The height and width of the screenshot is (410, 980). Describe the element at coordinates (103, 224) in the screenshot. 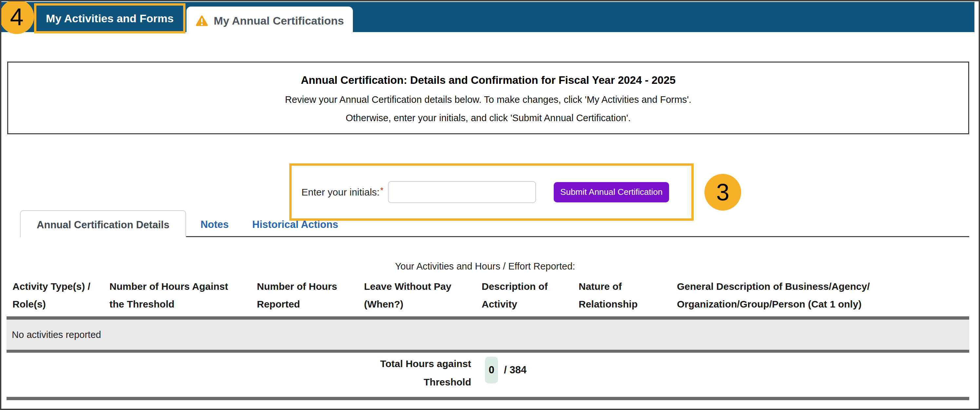

I see `tab-annual-certification-details: Annual Certification Details` at that location.